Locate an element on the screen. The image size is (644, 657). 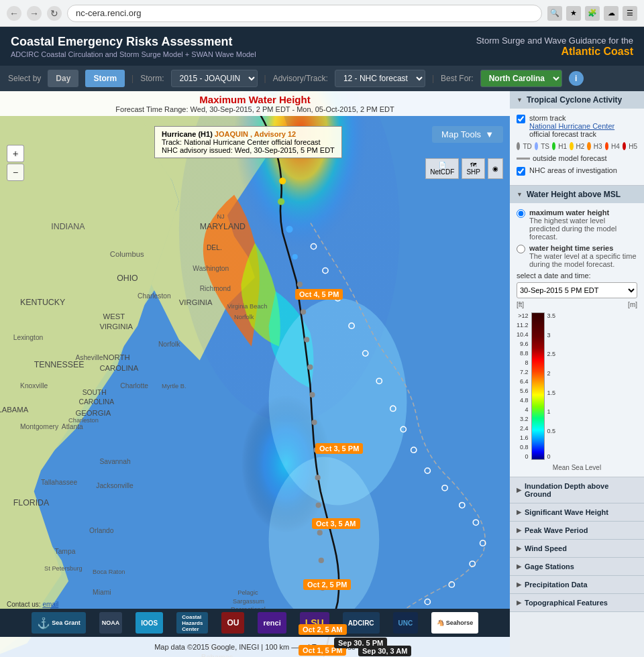
cat-h3-dot is located at coordinates (589, 146).